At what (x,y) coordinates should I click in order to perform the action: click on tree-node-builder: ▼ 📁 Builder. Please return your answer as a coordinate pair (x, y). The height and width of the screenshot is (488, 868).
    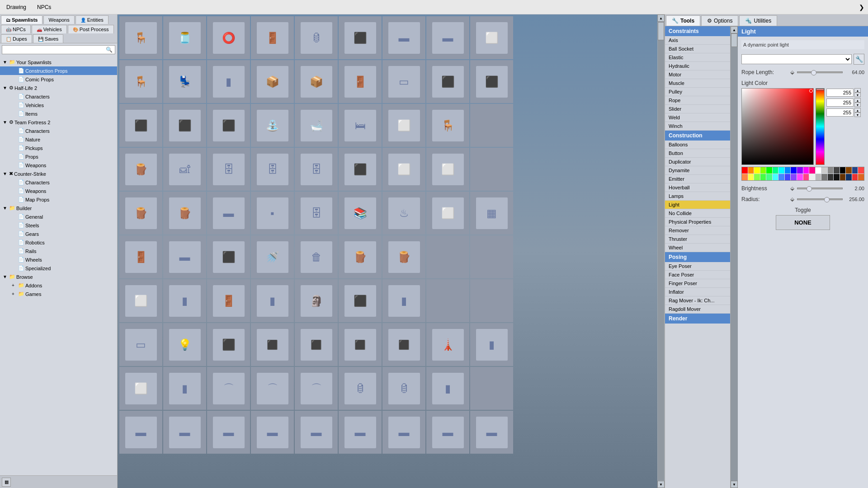
    Looking at the image, I should click on (59, 208).